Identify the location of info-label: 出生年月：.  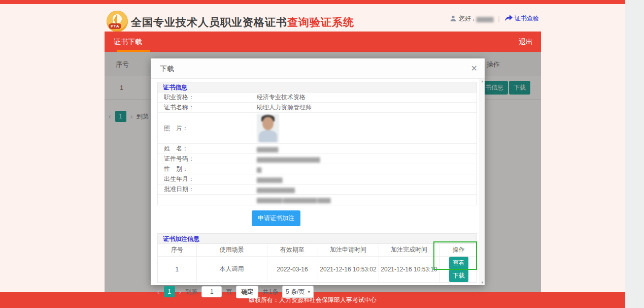
(205, 179).